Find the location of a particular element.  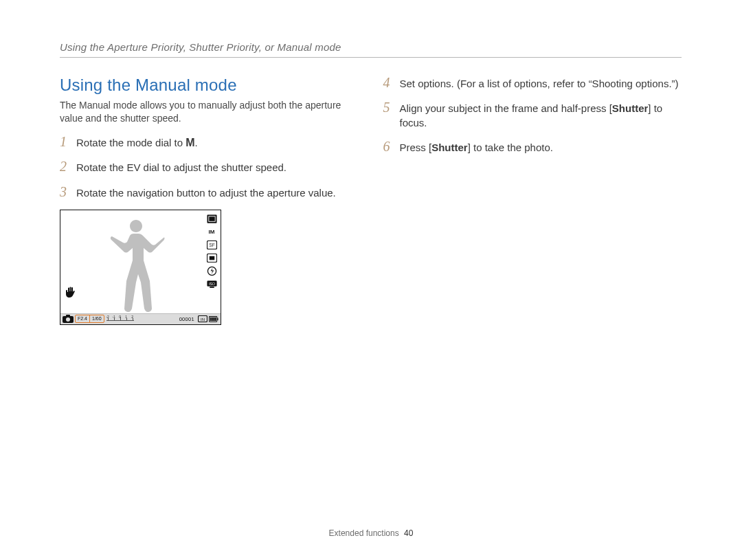

page-number: 40 is located at coordinates (408, 533).